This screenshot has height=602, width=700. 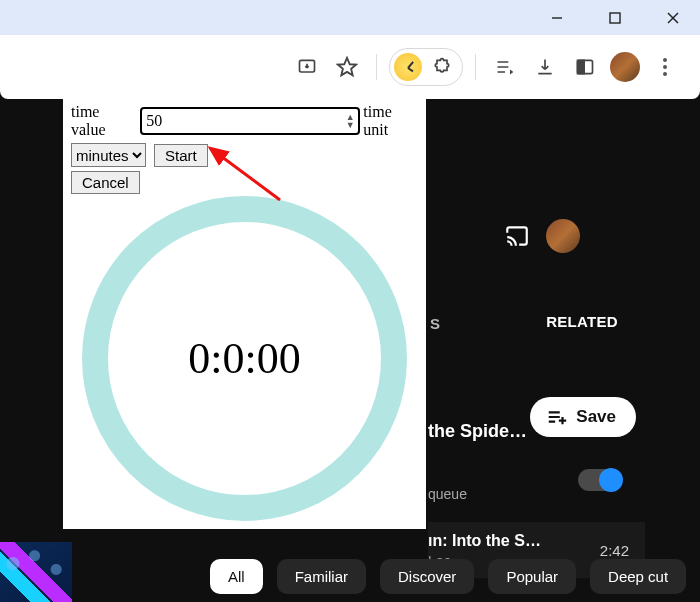 I want to click on chip-discover: Discover, so click(x=427, y=576).